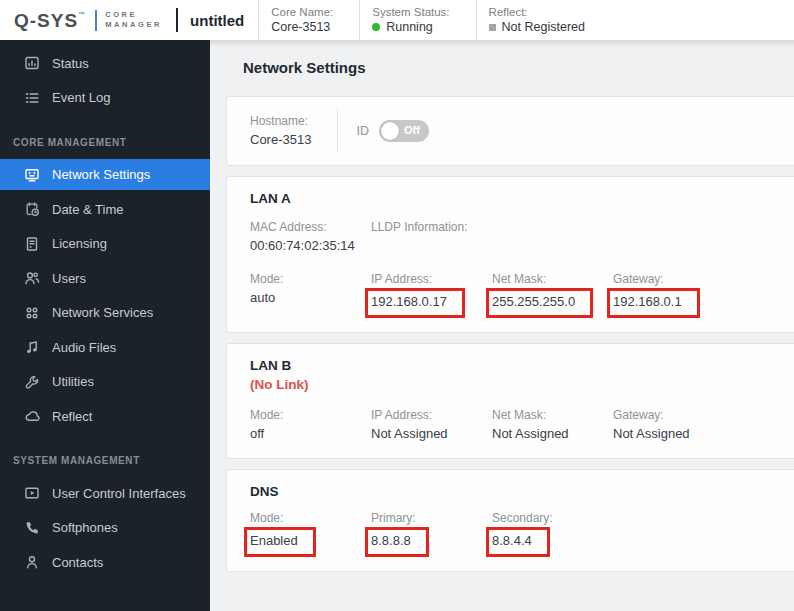 The height and width of the screenshot is (611, 794). Describe the element at coordinates (280, 140) in the screenshot. I see `hostname-value: Core-3513` at that location.